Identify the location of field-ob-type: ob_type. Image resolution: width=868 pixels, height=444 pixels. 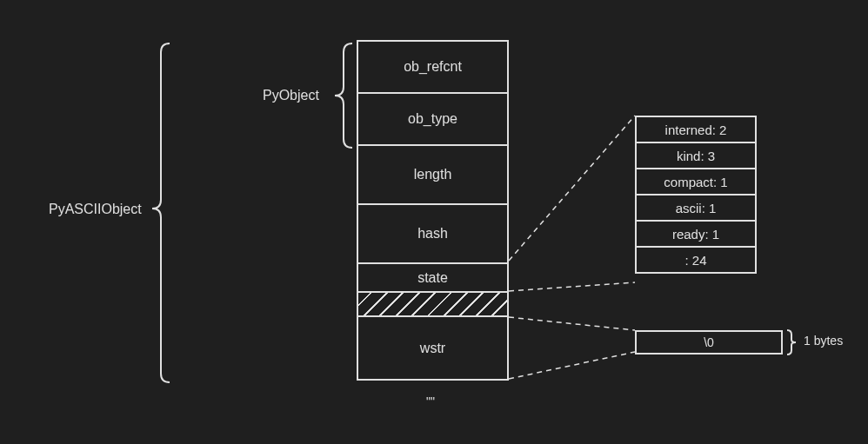
(433, 119).